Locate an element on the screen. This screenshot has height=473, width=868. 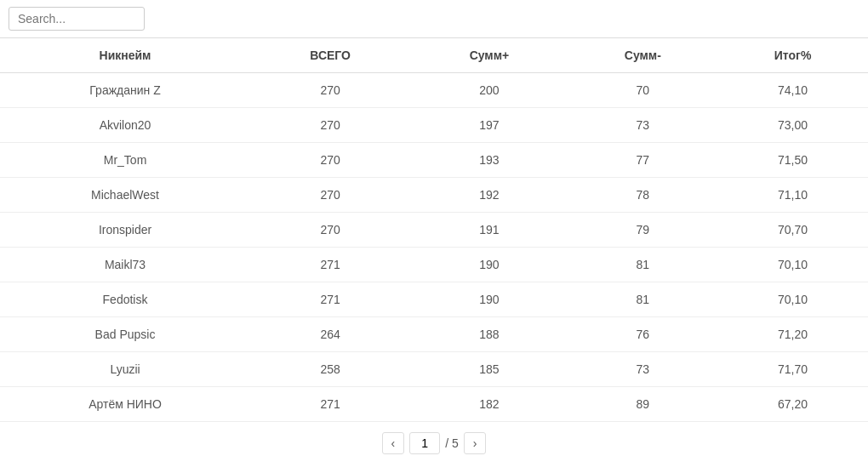
table-row: MichaelWest2701927871,10 is located at coordinates (434, 196).